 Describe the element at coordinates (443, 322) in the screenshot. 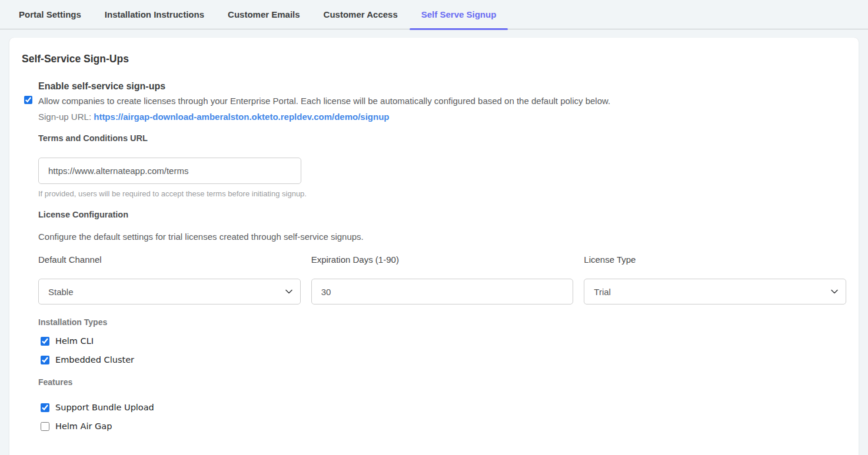

I see `installation-types-label: Installation Types` at that location.